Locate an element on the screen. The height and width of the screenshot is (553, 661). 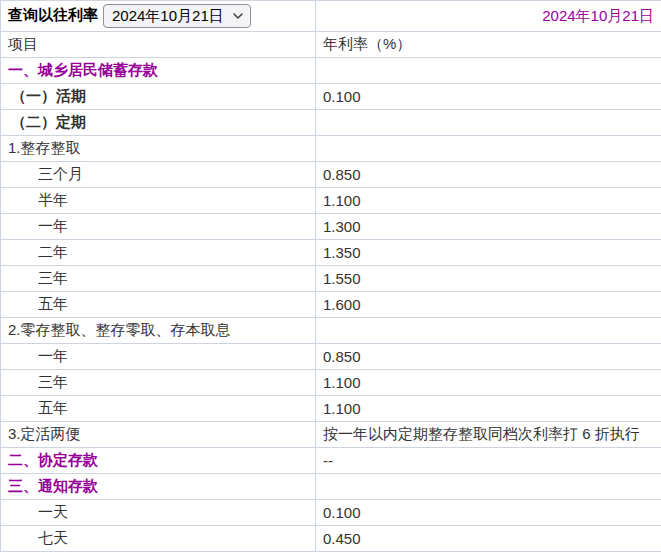
date-select: 2024年10月21日 is located at coordinates (177, 16).